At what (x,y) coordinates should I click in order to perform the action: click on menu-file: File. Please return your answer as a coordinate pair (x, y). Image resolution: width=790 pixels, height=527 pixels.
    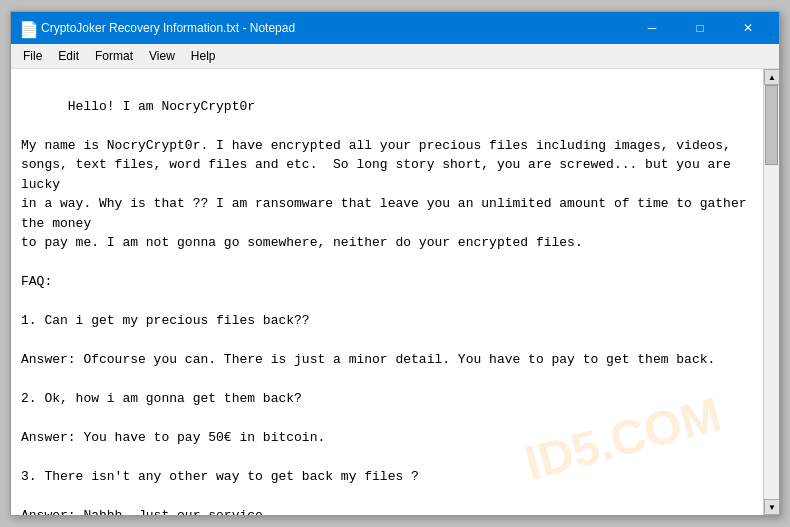
    Looking at the image, I should click on (32, 56).